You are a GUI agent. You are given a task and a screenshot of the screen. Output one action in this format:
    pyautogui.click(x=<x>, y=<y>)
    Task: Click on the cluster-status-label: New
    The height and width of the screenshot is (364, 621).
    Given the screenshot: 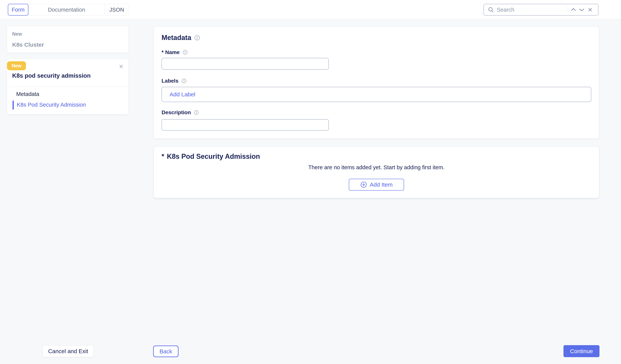 What is the action you would take?
    pyautogui.click(x=70, y=34)
    